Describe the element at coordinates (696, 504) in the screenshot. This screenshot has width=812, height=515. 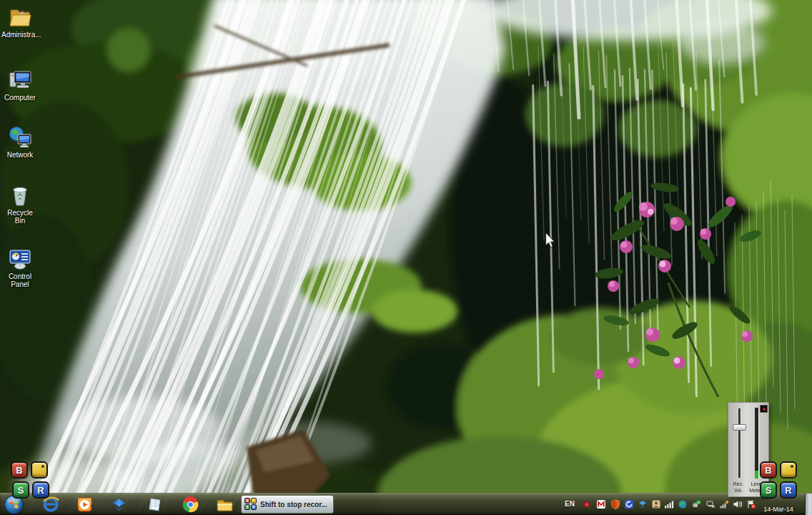
I see `tray-usb-eject-icon` at that location.